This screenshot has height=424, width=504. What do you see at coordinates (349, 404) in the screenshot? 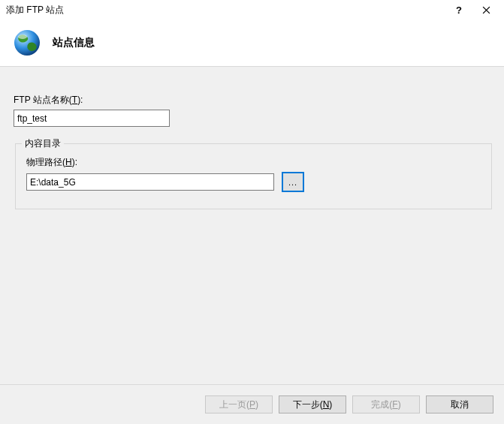
I see `wizard-footer: 上一页(P) 下一步(N) 完成(F) 取消` at bounding box center [349, 404].